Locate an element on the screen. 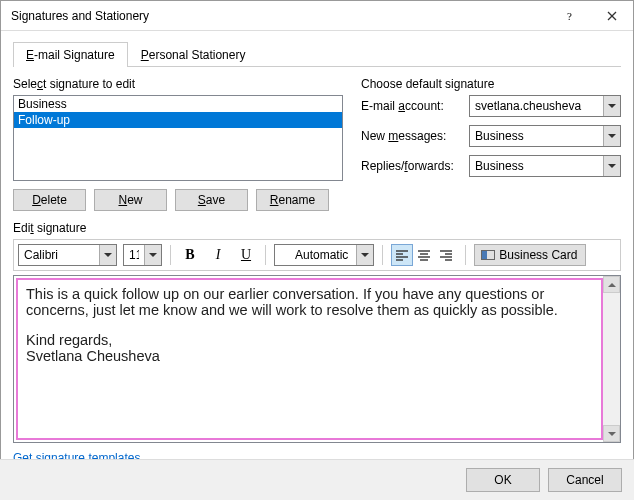  formatting-toolbar: B I U Automatic Business Card is located at coordinates (317, 255).